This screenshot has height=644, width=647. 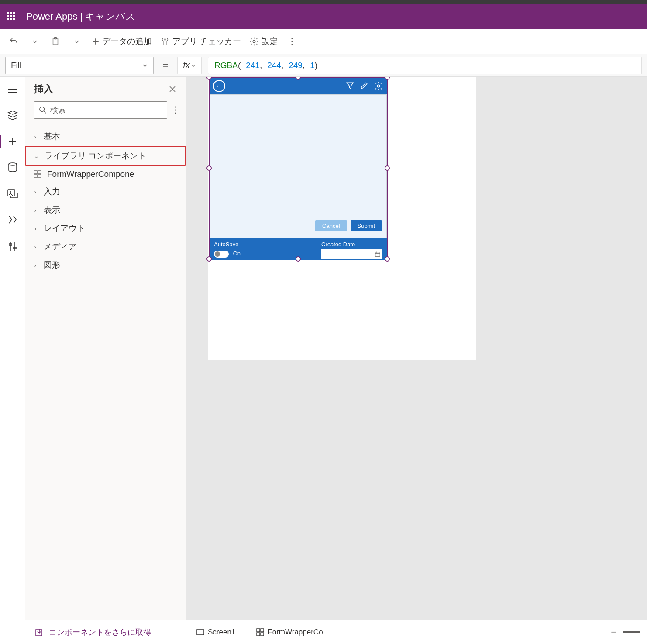 What do you see at coordinates (176, 110) in the screenshot?
I see `panel-more-icon` at bounding box center [176, 110].